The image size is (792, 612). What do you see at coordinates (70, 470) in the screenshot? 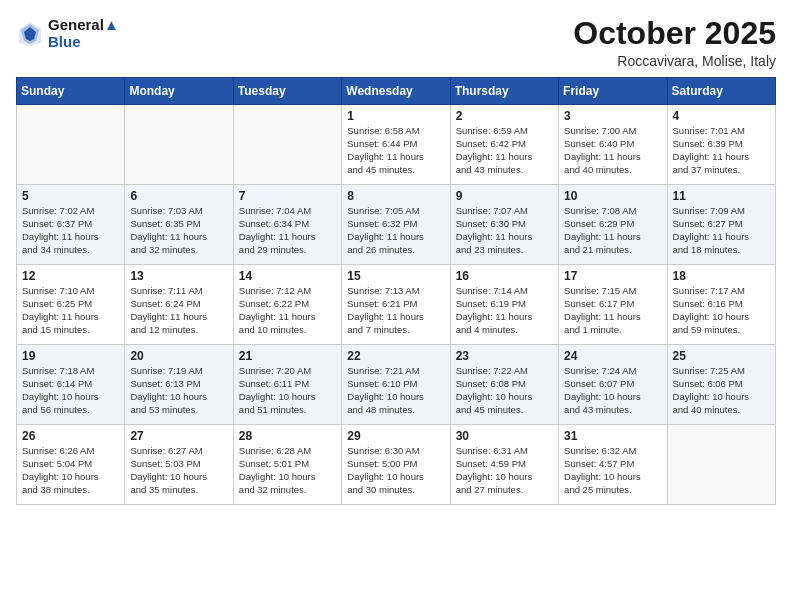
I see `day-info: Sunrise: 6:26 AM Sunset: 5:04 PM Dayligh…` at bounding box center [70, 470].